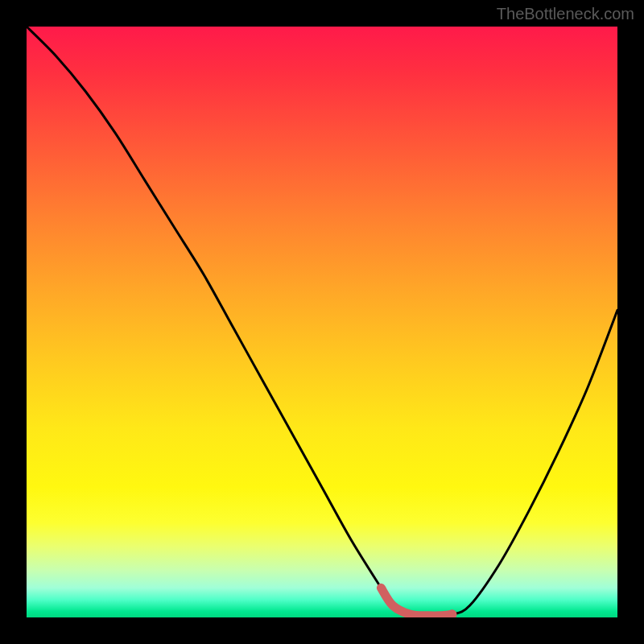 The width and height of the screenshot is (644, 644). Describe the element at coordinates (565, 14) in the screenshot. I see `watermark-text: TheBottleneck.com` at that location.